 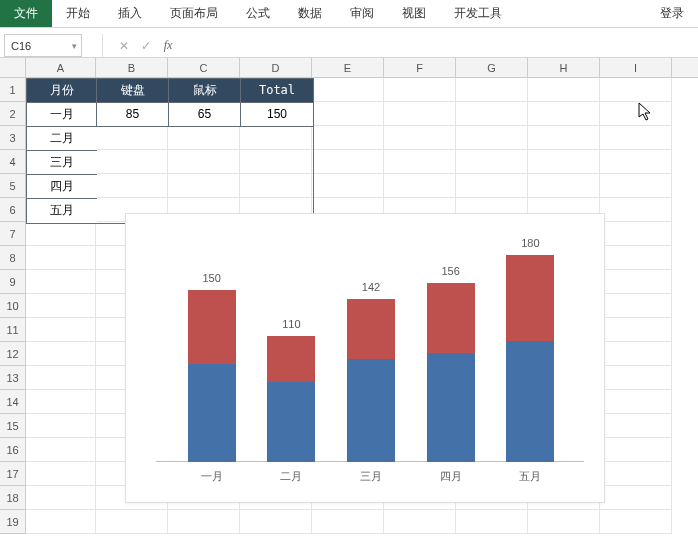 What do you see at coordinates (13, 234) in the screenshot?
I see `row-header: 7` at bounding box center [13, 234].